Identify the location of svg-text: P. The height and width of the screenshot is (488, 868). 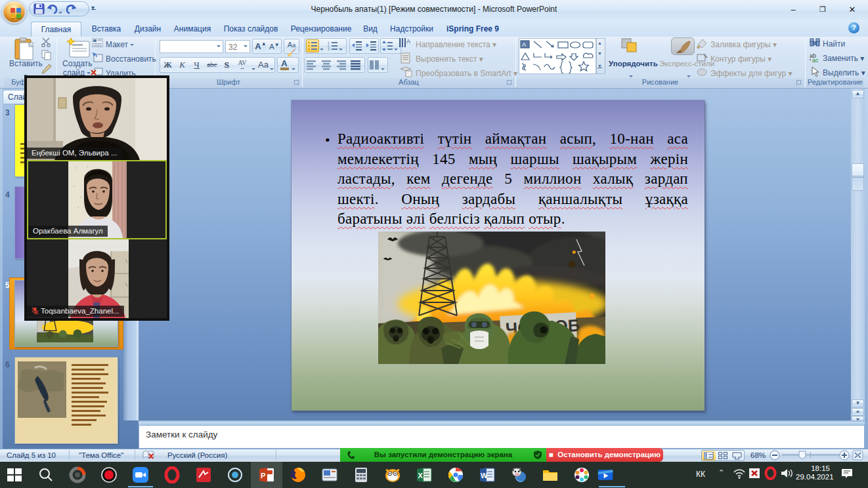
(263, 476).